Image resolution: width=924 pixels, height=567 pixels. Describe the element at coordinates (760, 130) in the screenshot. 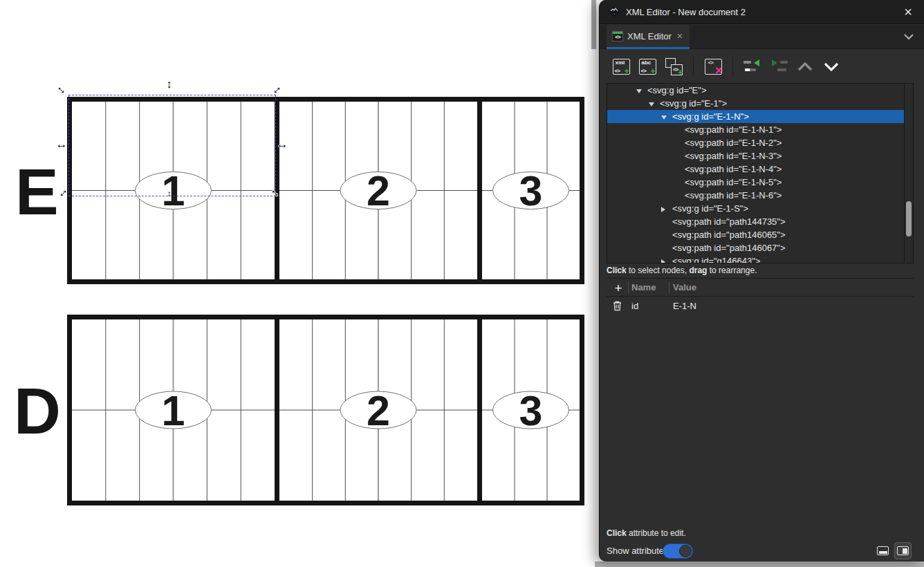

I see `tree-node-path-e-1-n-1: <svg:path id="E-1-N-1">` at that location.